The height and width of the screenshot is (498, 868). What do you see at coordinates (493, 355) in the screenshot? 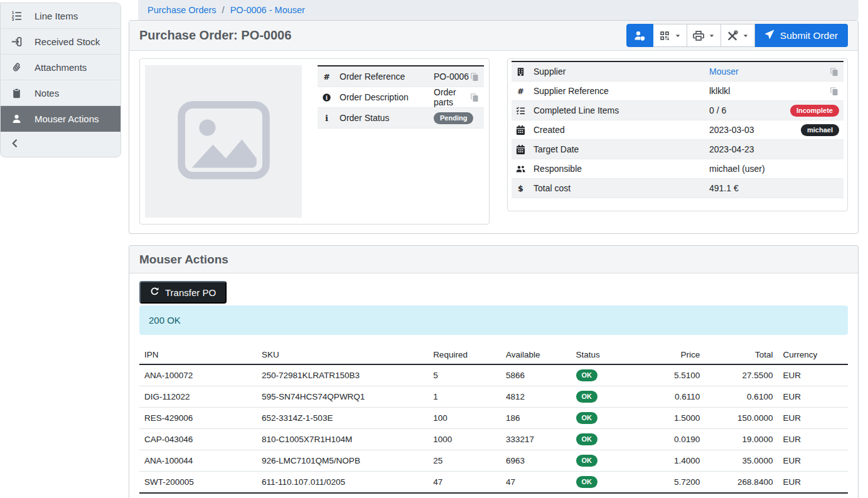
I see `parts-table-head: IPNSKURequiredAvailableStatusPriceTotalC…` at bounding box center [493, 355].